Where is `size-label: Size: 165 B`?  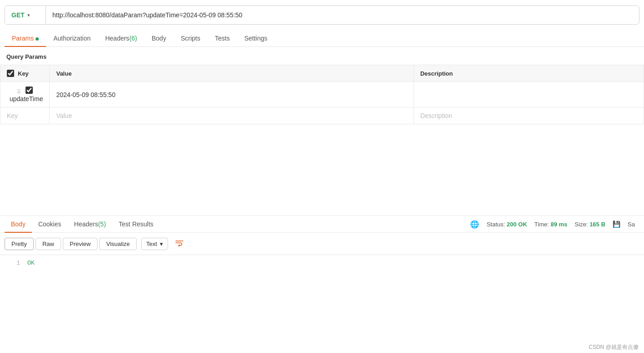
size-label: Size: 165 B is located at coordinates (590, 224).